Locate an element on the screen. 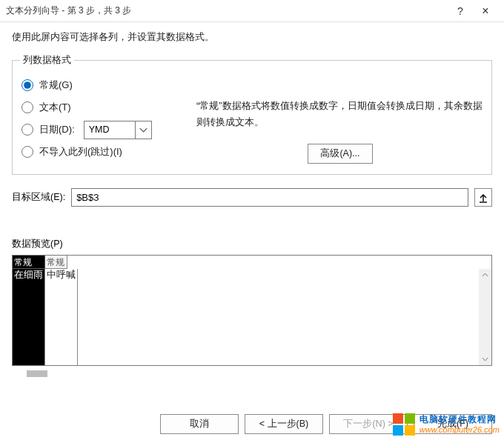  radio-skip-row: 不导入此列(跳过)(I) is located at coordinates (105, 152).